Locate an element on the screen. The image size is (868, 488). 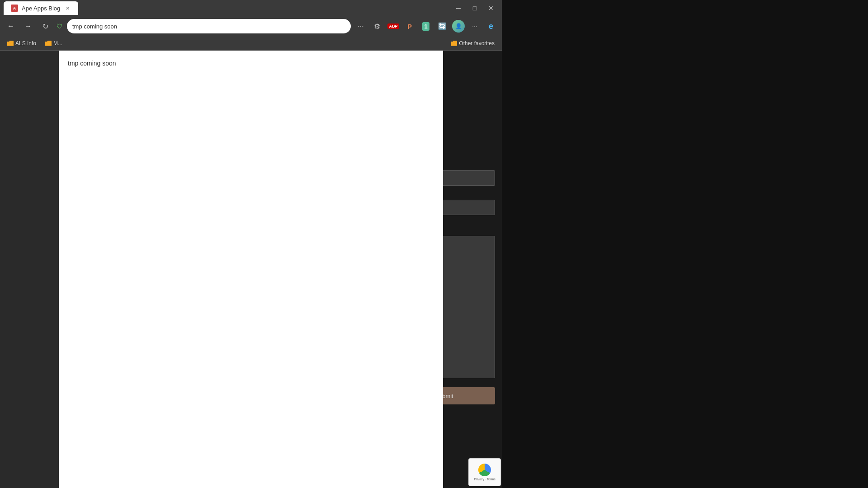
back-button: ← is located at coordinates (11, 26).